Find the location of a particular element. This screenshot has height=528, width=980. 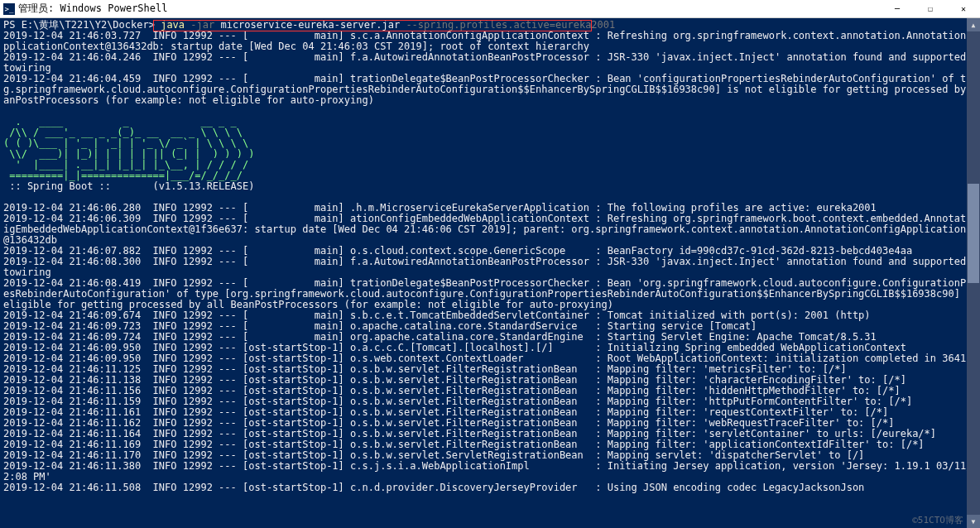

prompt-prefix: PS E:\黄埠\T221\Y2\Docker> is located at coordinates (82, 25).